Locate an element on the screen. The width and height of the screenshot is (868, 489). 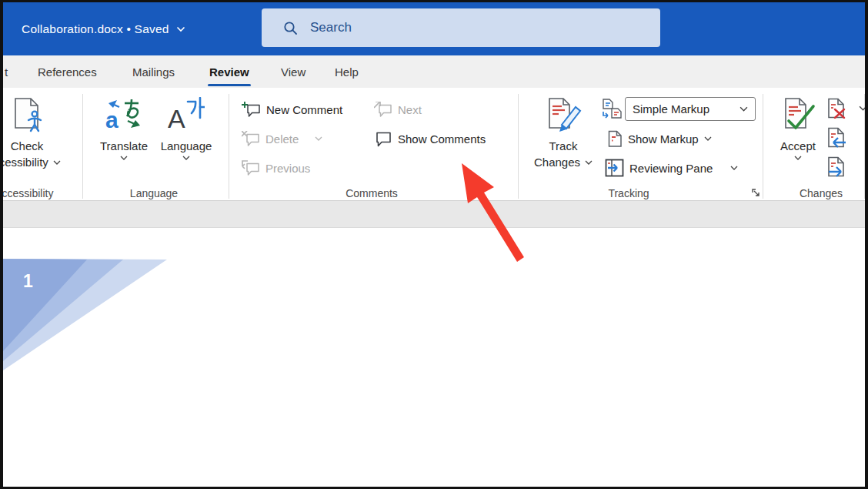
search-placeholder: Search is located at coordinates (331, 28).